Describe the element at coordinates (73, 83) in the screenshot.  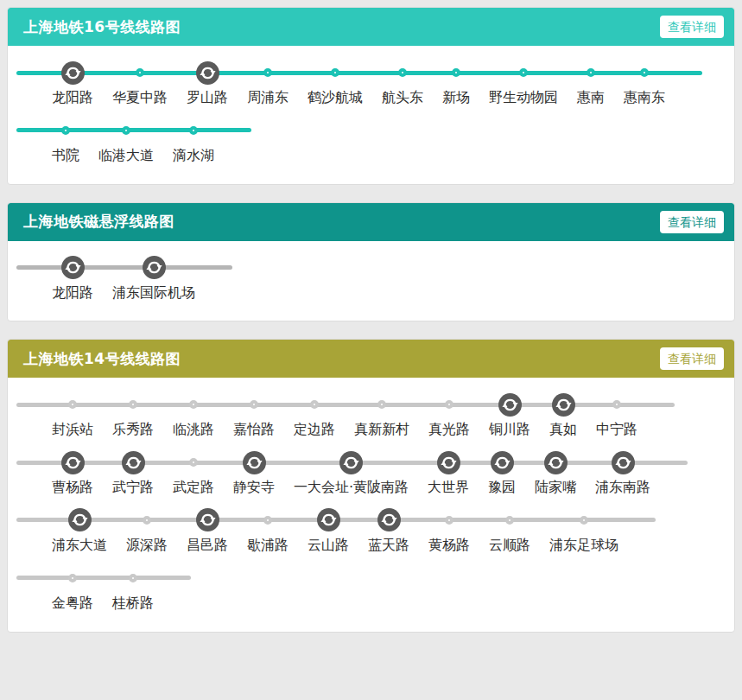
I see `station: 龙阳路` at that location.